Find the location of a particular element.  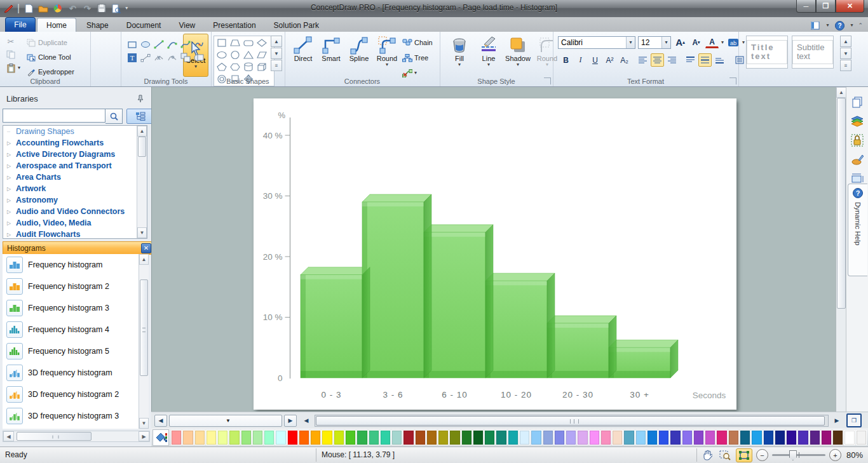

help-dropdown-icon: ▾ is located at coordinates (851, 25).